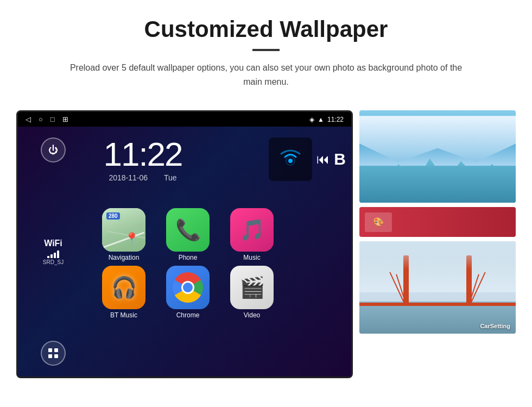 This screenshot has width=532, height=407. What do you see at coordinates (340, 159) in the screenshot?
I see `media-letter-b: B` at bounding box center [340, 159].